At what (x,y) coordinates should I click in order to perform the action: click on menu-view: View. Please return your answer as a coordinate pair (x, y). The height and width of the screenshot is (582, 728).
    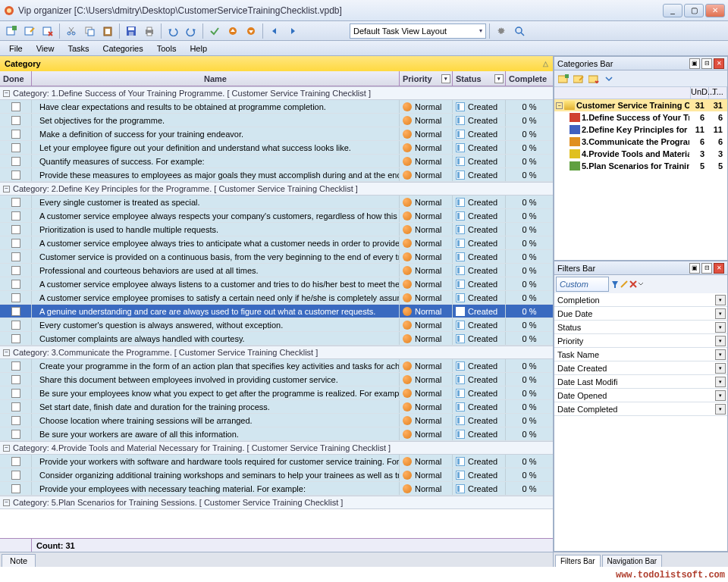
    Looking at the image, I should click on (46, 48).